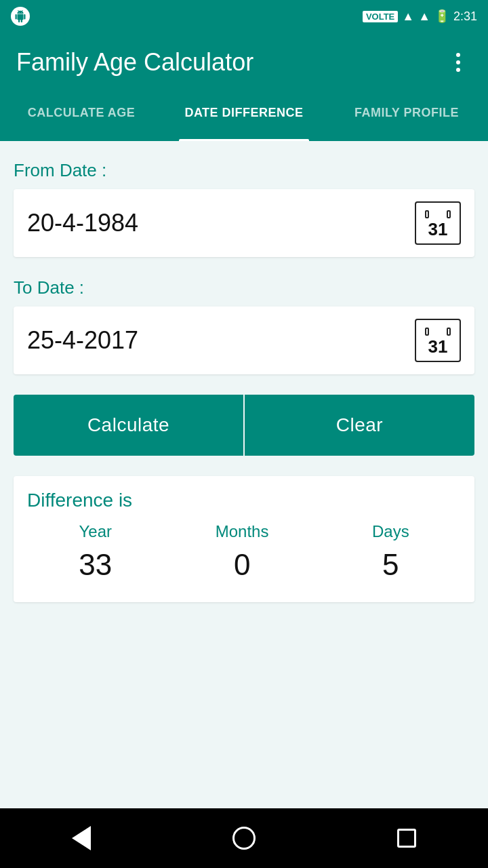 This screenshot has width=488, height=868. Describe the element at coordinates (83, 340) in the screenshot. I see `to-date-value: 25-4-2017` at that location.